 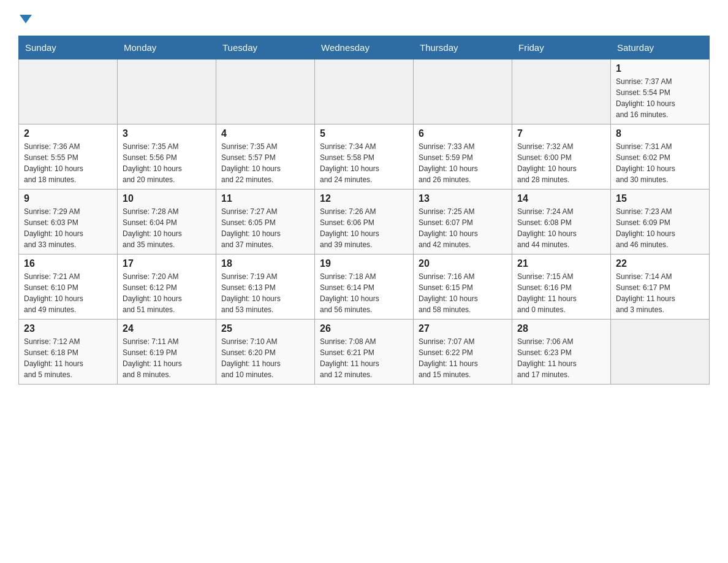 I want to click on day-number: 24, so click(x=167, y=329).